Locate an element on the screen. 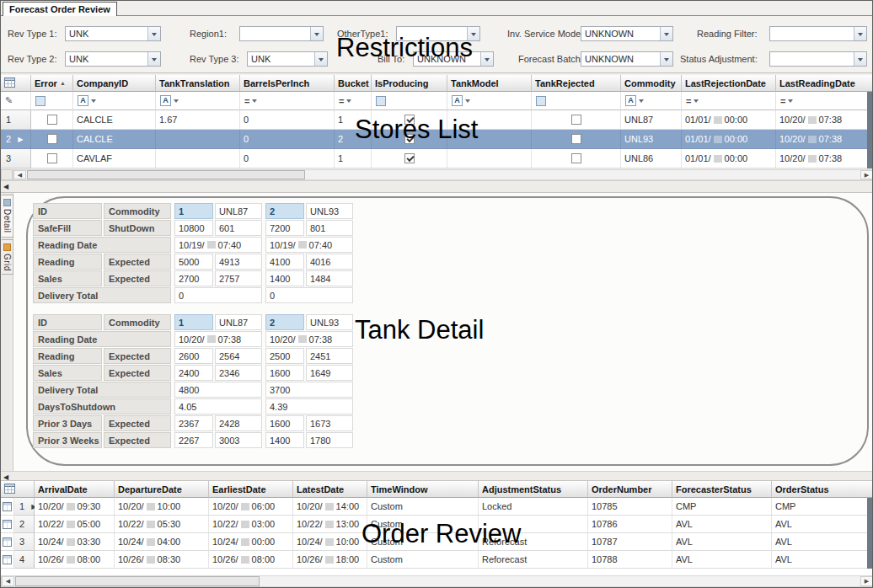 The width and height of the screenshot is (873, 588). stores-filter-tanktranslation: A is located at coordinates (198, 101).